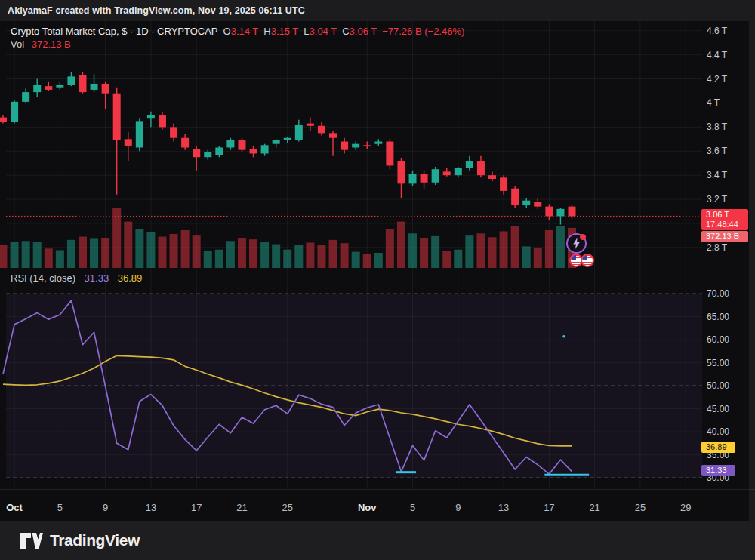 Image resolution: width=755 pixels, height=560 pixels. What do you see at coordinates (718, 294) in the screenshot?
I see `rsi-tick-label: 70.00` at bounding box center [718, 294].